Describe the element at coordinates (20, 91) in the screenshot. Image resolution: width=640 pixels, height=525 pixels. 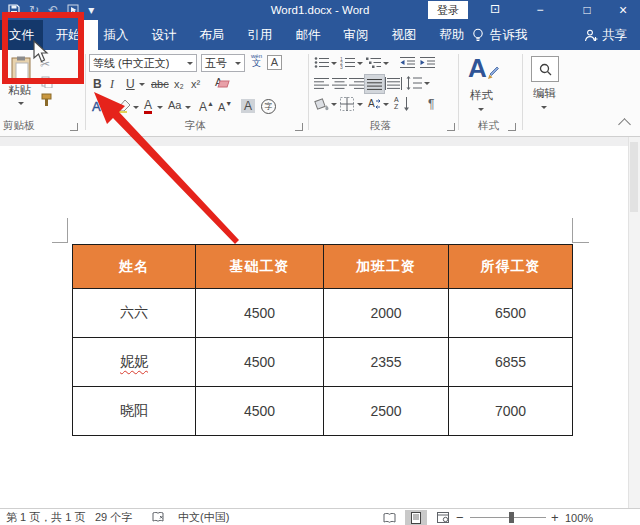
I see `paste-label: 粘贴` at that location.